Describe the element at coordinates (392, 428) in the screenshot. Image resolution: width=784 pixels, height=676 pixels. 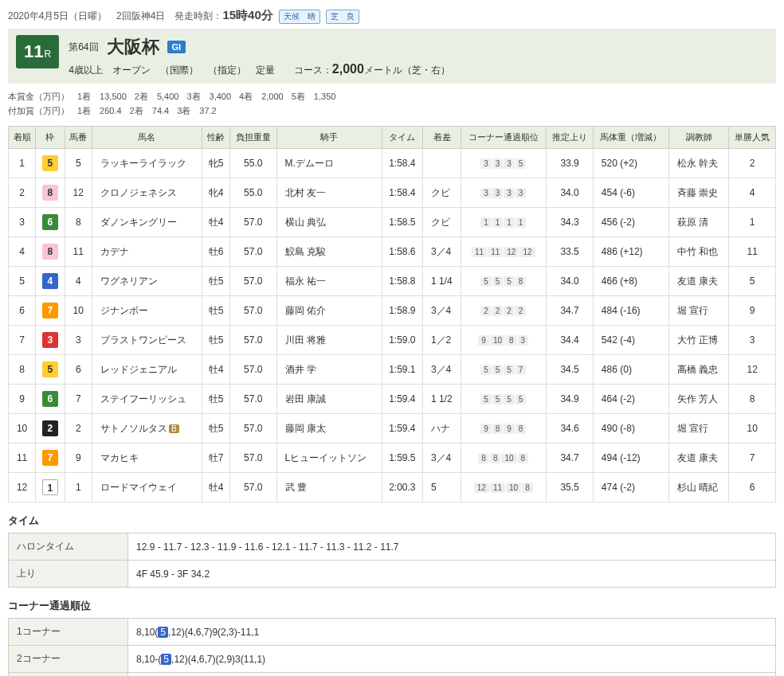
I see `result-row: 10 2 2 サトノソルタスB 牡5 57.0 藤岡 康太 1:59.4 ハナ …` at that location.